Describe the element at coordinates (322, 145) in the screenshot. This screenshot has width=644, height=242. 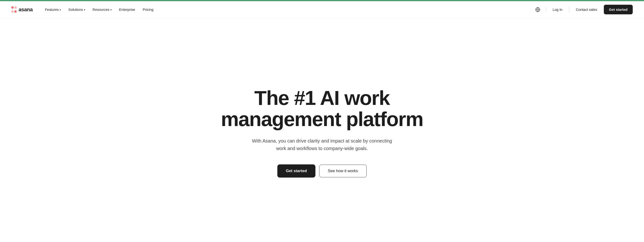
I see `hero-subtitle: With Asana, you can drive clarity and im…` at that location.